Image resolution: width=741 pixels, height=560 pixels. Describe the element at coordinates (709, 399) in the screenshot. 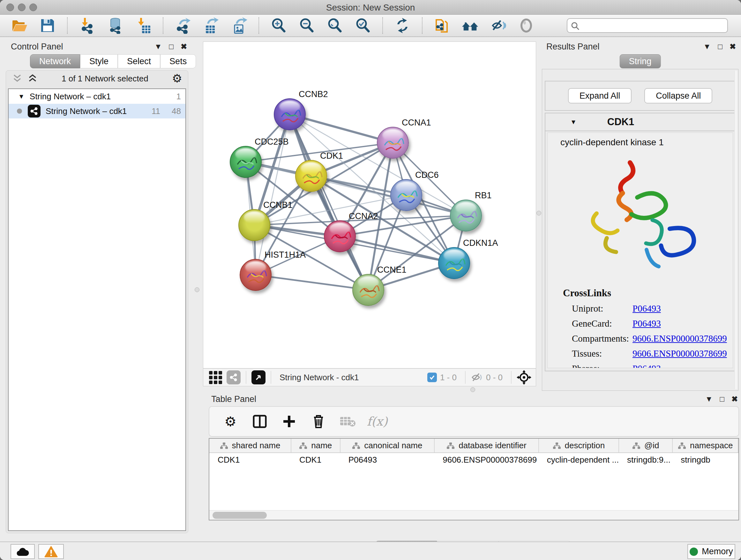

I see `table-panel-menu-icon: ▼` at that location.